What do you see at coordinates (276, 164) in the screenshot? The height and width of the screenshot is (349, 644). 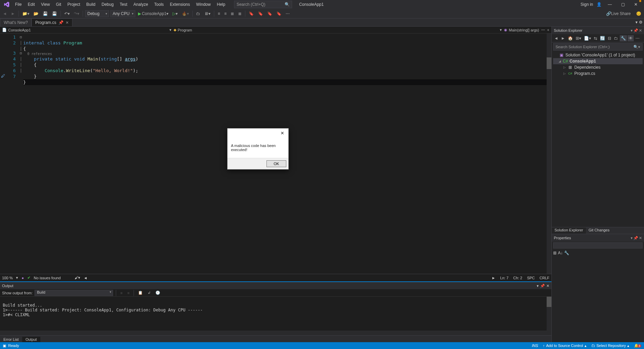 I see `dialog-ok-button: OK` at bounding box center [276, 164].